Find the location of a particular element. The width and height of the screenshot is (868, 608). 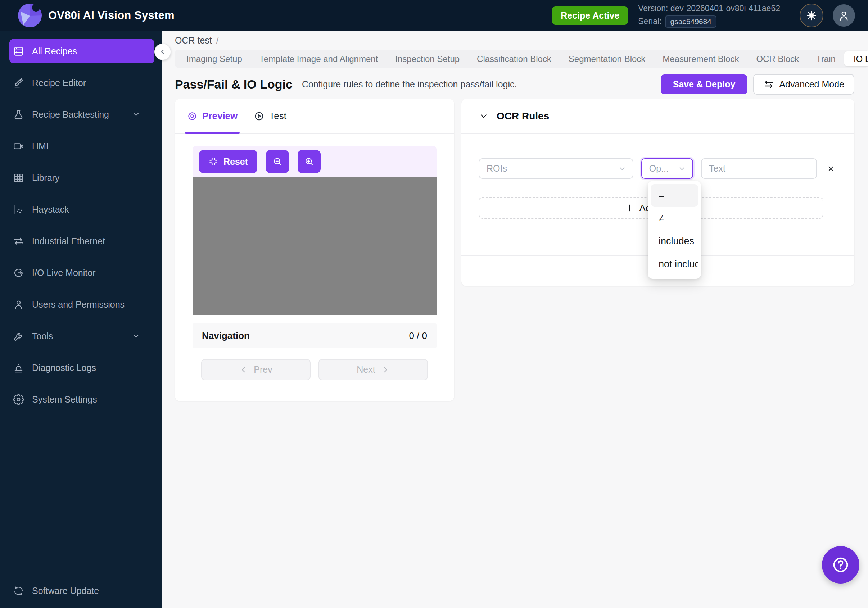

sidebar-item-label: HMI is located at coordinates (40, 146).